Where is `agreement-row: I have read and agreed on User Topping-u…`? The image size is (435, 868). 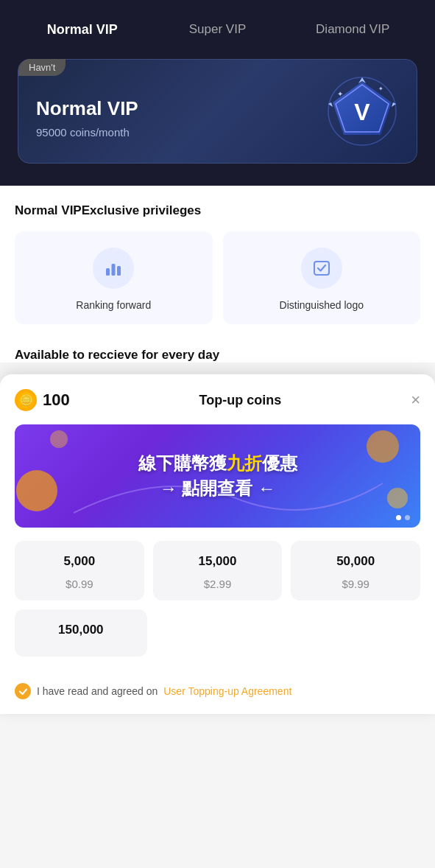
agreement-row: I have read and agreed on User Topping-u… is located at coordinates (218, 692).